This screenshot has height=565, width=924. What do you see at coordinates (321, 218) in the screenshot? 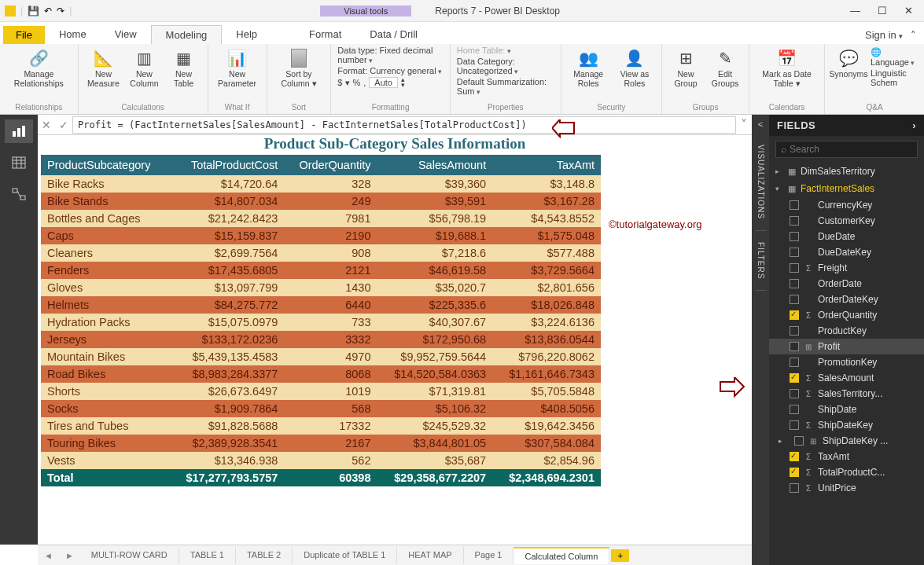
I see `table-row: Bottles and Cages$21,242.84237981$56,798…` at bounding box center [321, 218].